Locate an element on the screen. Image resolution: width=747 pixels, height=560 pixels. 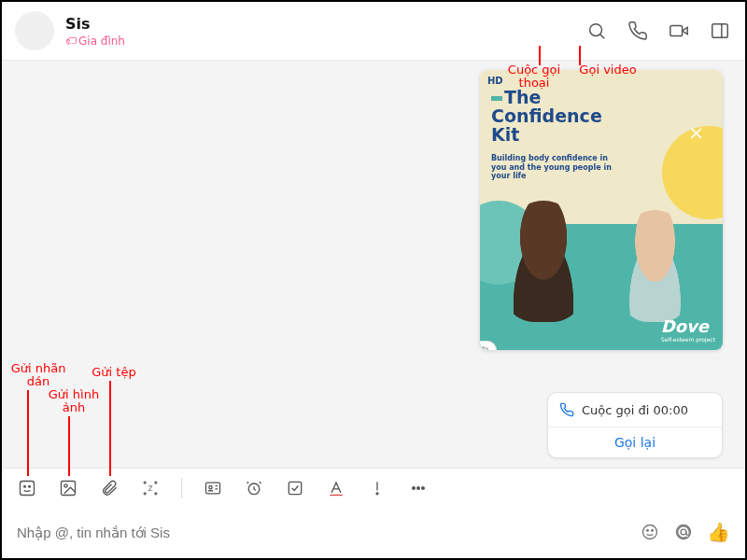
avatar is located at coordinates (35, 31).